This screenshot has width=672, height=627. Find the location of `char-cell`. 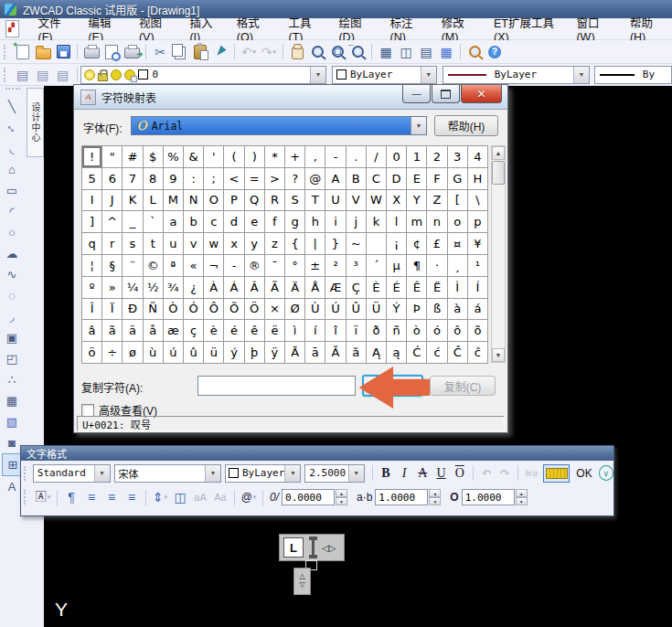

char-cell is located at coordinates (377, 244).